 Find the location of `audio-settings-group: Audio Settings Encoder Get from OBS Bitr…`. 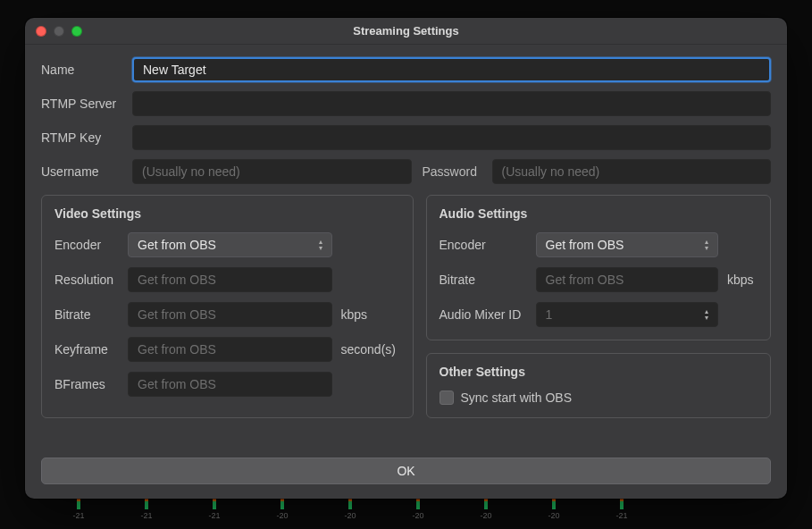

audio-settings-group: Audio Settings Encoder Get from OBS Bitr… is located at coordinates (599, 268).